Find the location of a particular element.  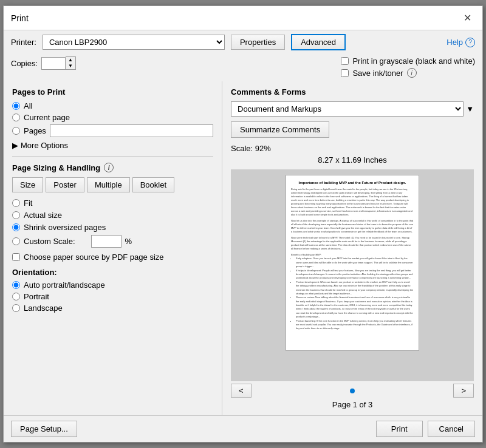

advanced-button: Advanced is located at coordinates (318, 42).